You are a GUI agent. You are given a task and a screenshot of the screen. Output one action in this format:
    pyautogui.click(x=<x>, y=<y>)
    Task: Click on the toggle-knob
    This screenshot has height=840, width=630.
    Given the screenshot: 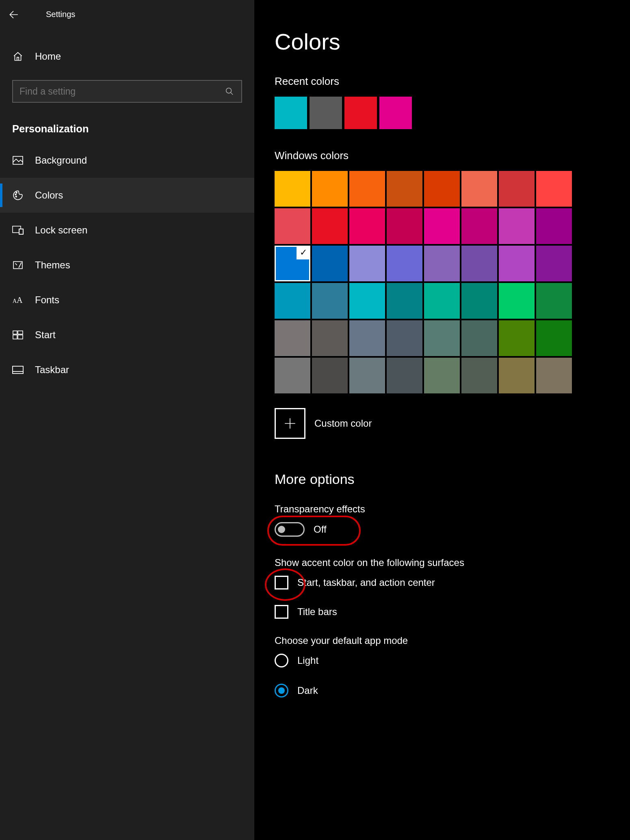 What is the action you would take?
    pyautogui.click(x=281, y=529)
    